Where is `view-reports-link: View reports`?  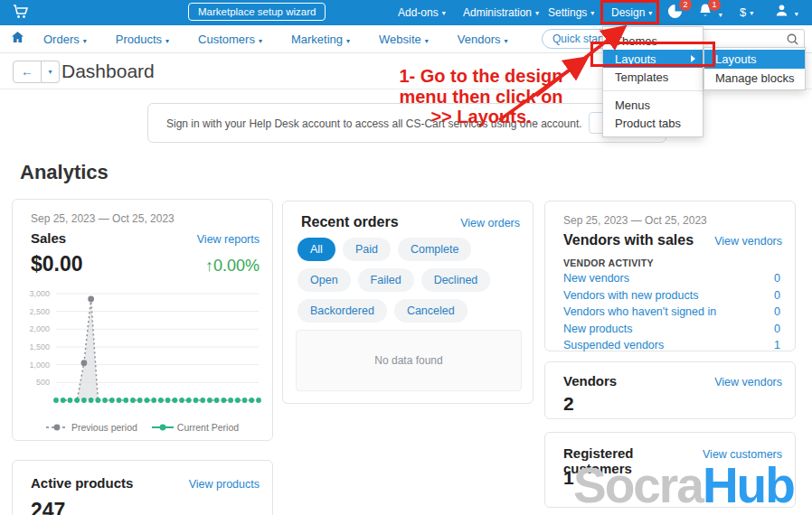 view-reports-link: View reports is located at coordinates (228, 239).